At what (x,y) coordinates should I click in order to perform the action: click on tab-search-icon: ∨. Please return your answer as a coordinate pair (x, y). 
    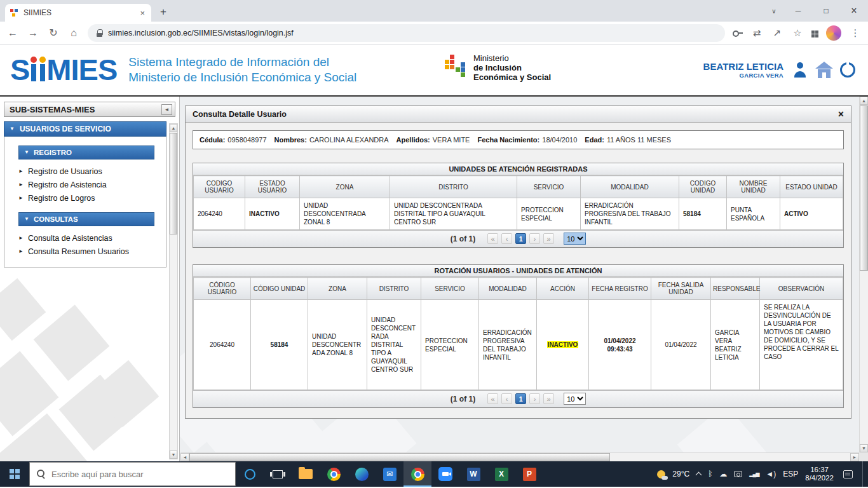
    Looking at the image, I should click on (774, 11).